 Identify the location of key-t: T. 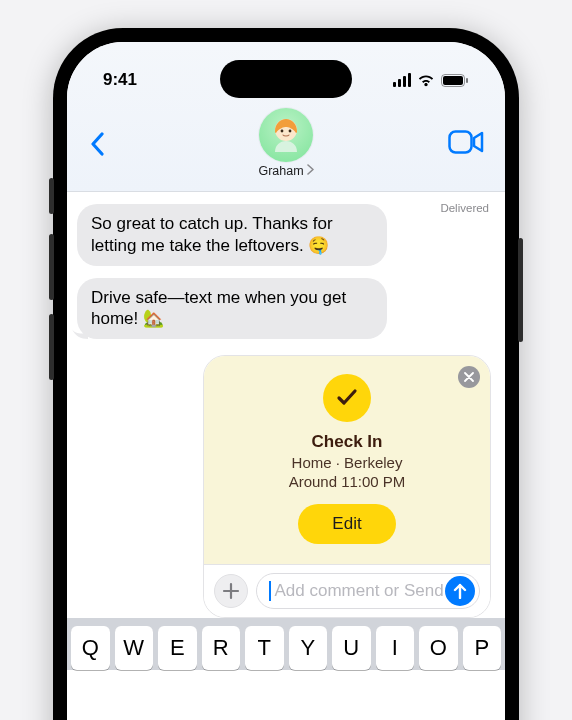
(264, 648).